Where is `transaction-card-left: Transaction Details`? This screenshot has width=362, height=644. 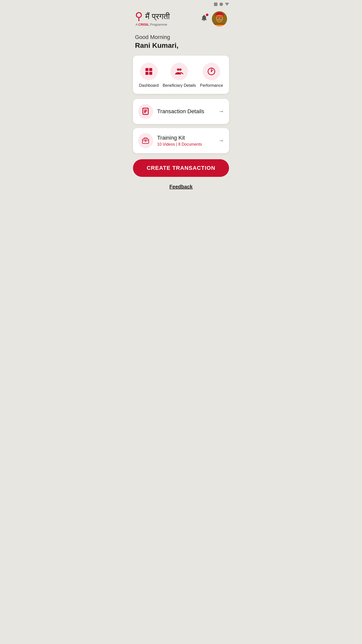 transaction-card-left: Transaction Details is located at coordinates (171, 111).